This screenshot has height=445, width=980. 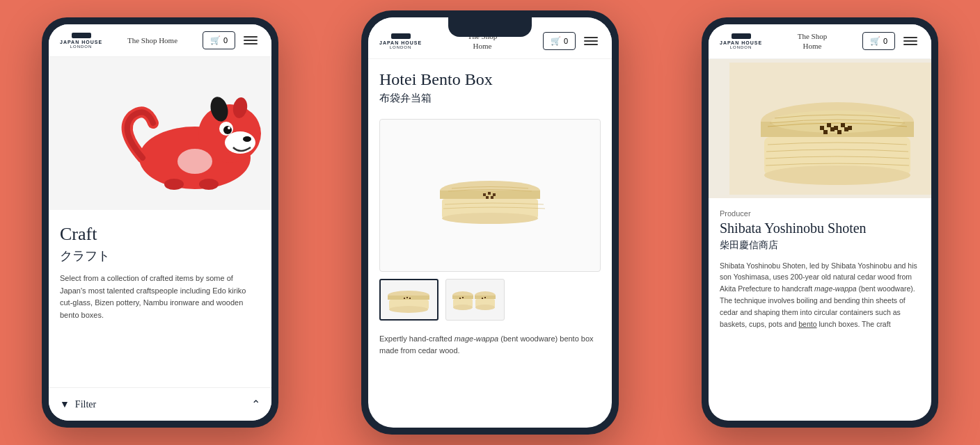 I want to click on filter-icon: ▼, so click(x=65, y=405).